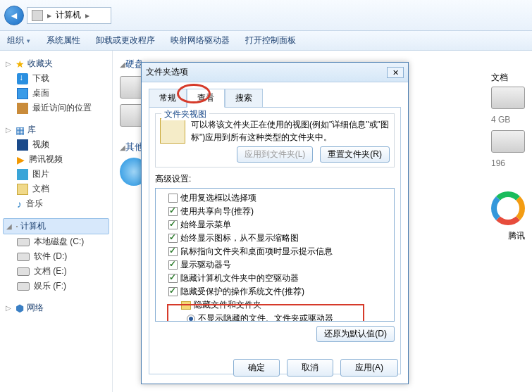 Image resolution: width=532 pixels, height=392 pixels. Describe the element at coordinates (508, 77) in the screenshot. I see `docs-label: 文档` at that location.